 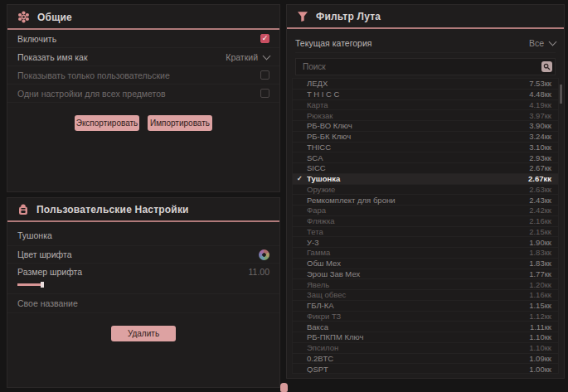 I want to click on backpack-icon, so click(x=23, y=210).